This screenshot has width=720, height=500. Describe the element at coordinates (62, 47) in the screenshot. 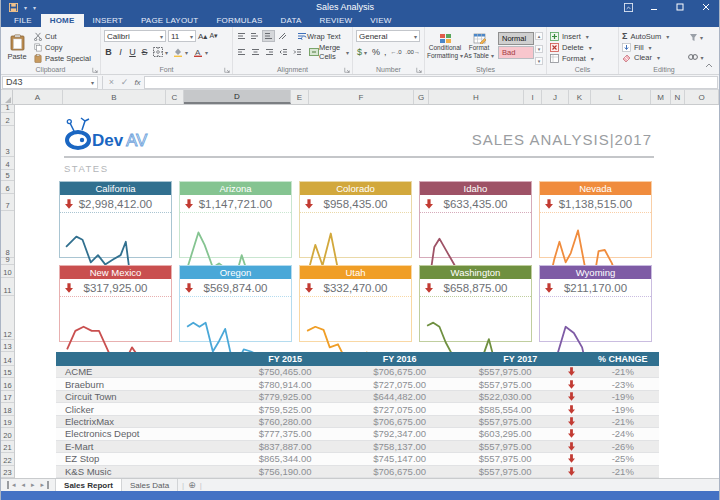

I see `copy-button: Copy` at that location.